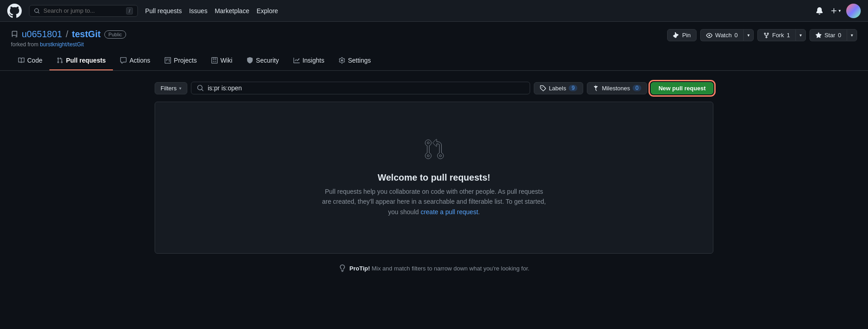  I want to click on topnav-links: Pull requests Issues Marketplace Explore, so click(211, 11).